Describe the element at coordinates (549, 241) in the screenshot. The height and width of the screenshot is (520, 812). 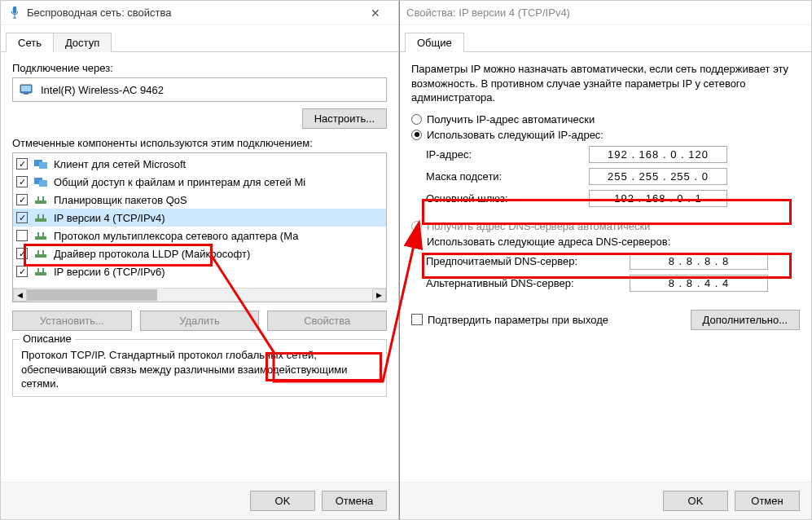
I see `radio-dns-manual-label: Использовать следующие адреса DNS-сервер…` at that location.